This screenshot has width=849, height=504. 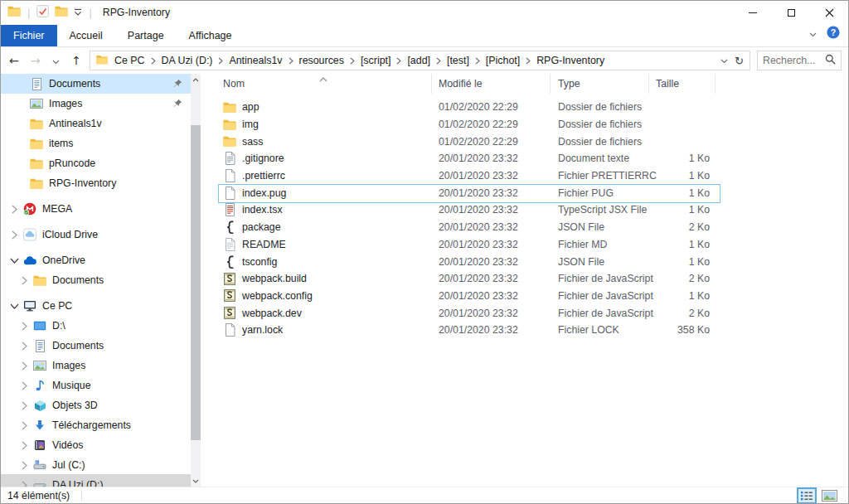 I want to click on breadcrumb-item: [add], so click(x=419, y=61).